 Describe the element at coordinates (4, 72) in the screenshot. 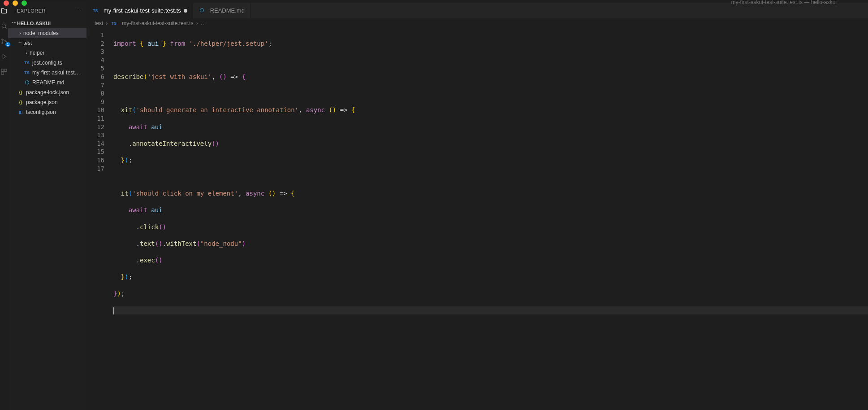

I see `extensions-icon` at that location.